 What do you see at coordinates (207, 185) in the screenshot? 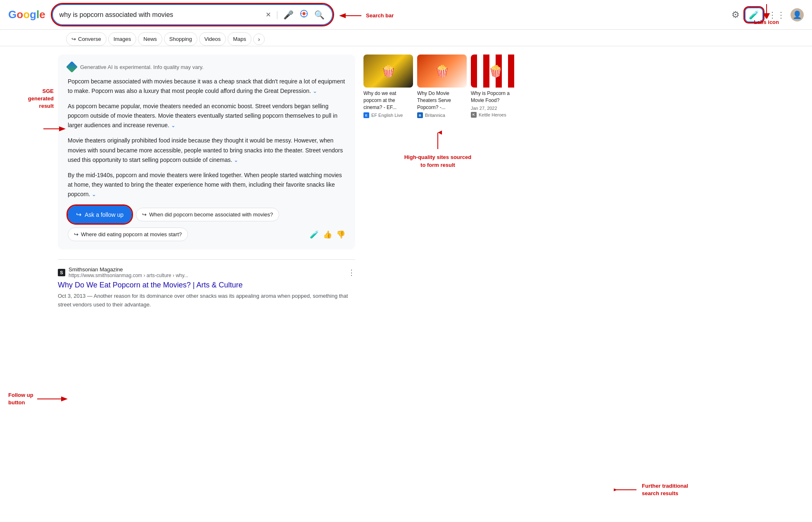
I see `sge-paragraph-4: By the mid-1940s, popcorn and movie thea…` at bounding box center [207, 185].